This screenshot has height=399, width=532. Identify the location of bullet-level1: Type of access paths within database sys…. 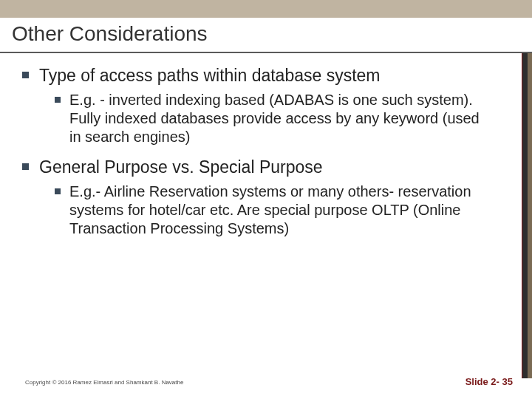
(266, 75).